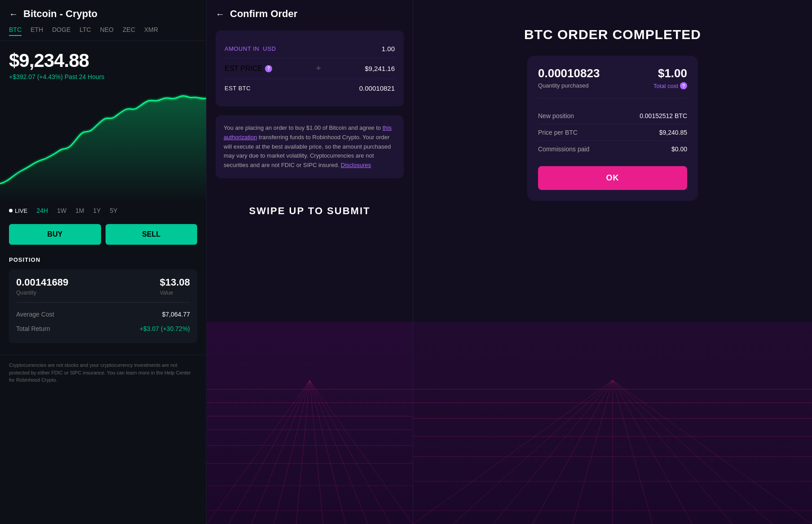 This screenshot has height=524, width=812. What do you see at coordinates (103, 211) in the screenshot?
I see `time-tabs: LIVE 24H 1W 1M 1Y 5Y` at bounding box center [103, 211].